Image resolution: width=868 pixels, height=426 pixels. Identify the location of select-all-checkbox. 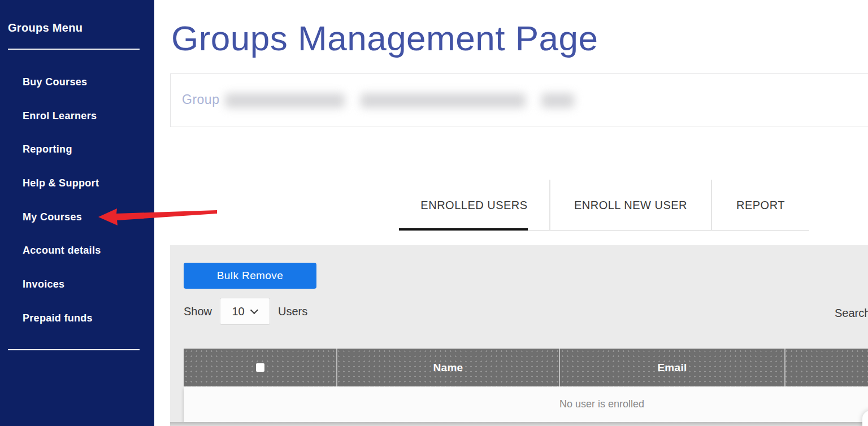
(260, 367).